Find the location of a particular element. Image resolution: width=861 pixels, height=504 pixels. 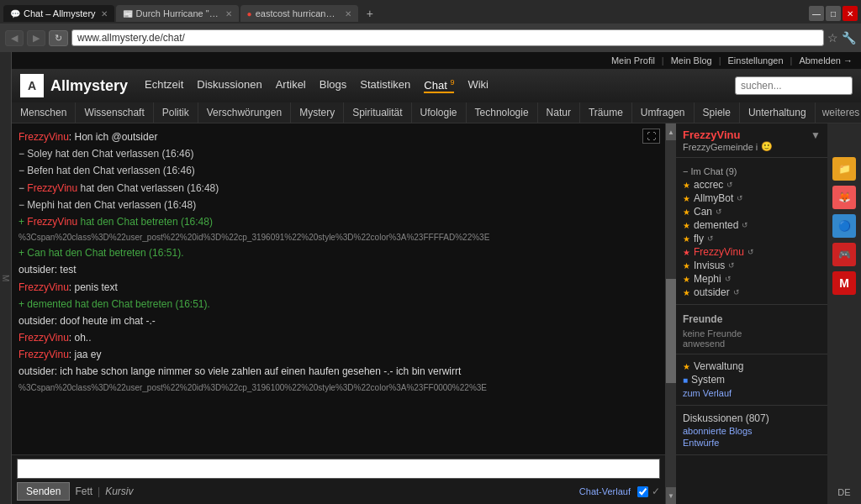

m-icon: M is located at coordinates (844, 283).